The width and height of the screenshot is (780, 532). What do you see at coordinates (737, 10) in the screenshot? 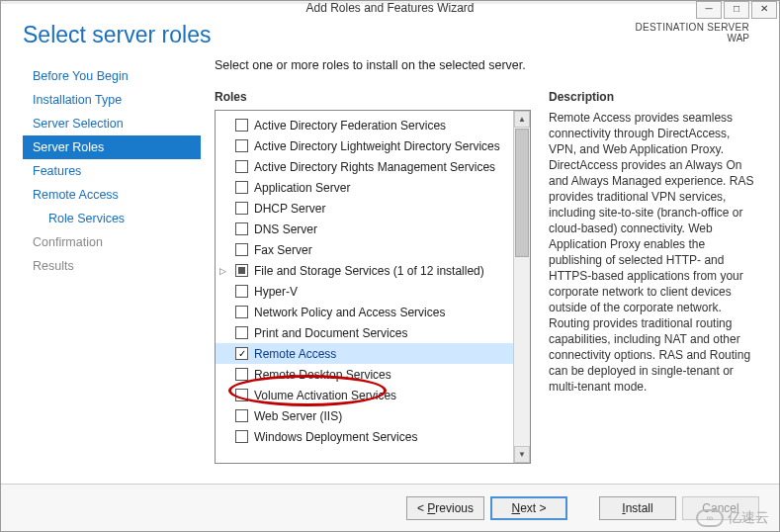
I see `maximize-button: □` at bounding box center [737, 10].